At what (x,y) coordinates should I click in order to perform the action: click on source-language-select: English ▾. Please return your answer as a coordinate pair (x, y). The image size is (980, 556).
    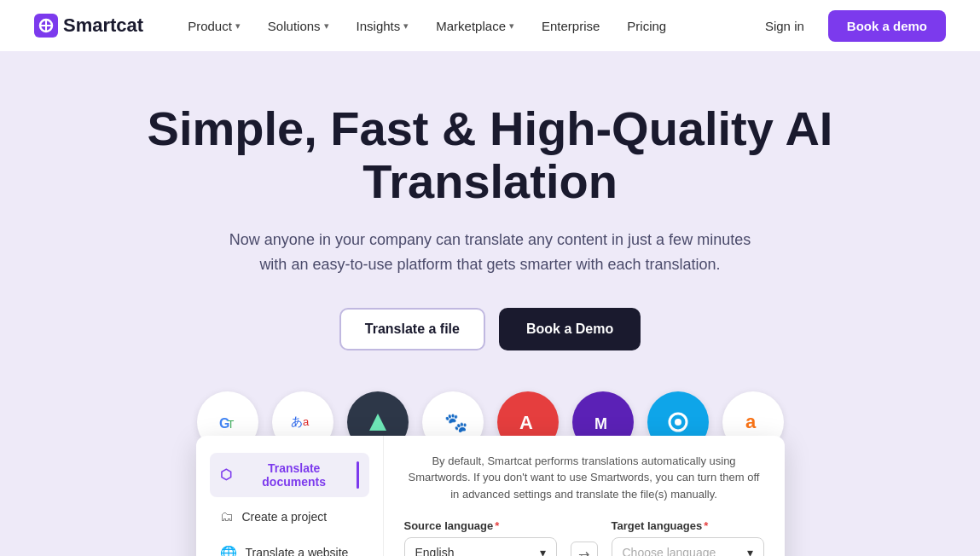
    Looking at the image, I should click on (481, 547).